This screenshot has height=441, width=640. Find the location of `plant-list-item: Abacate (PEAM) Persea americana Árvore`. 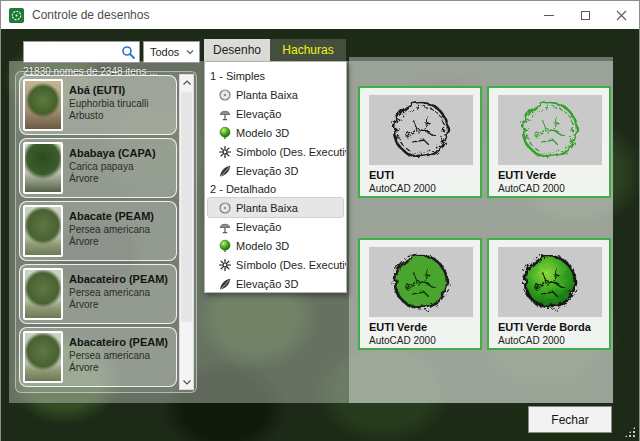

plant-list-item: Abacate (PEAM) Persea americana Árvore is located at coordinates (98, 231).